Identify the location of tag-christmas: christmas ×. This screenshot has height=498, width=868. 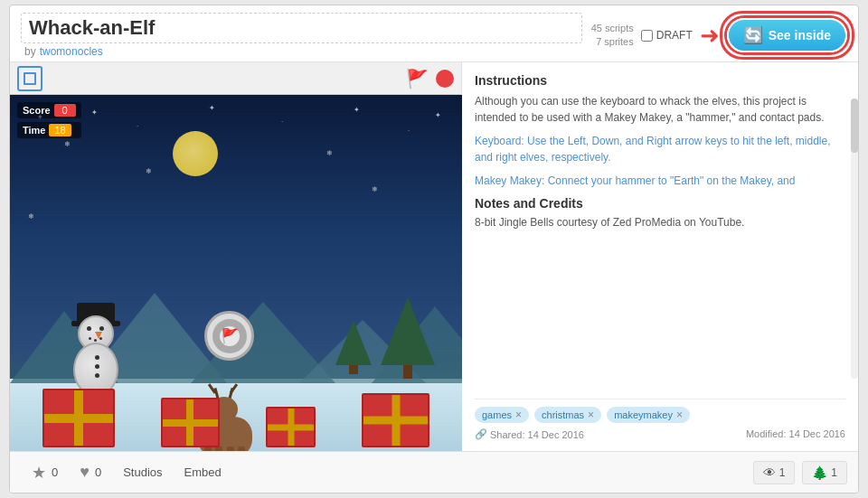
(568, 415).